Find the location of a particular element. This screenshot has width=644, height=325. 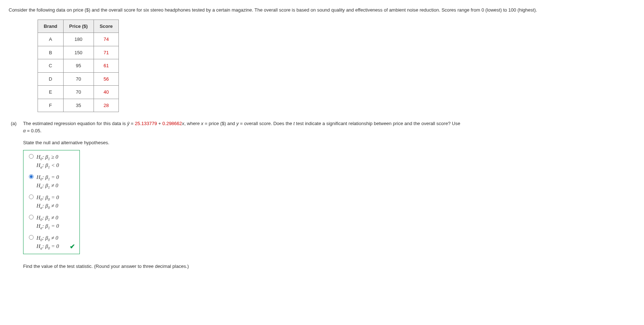

cell-price: 35 is located at coordinates (78, 106).